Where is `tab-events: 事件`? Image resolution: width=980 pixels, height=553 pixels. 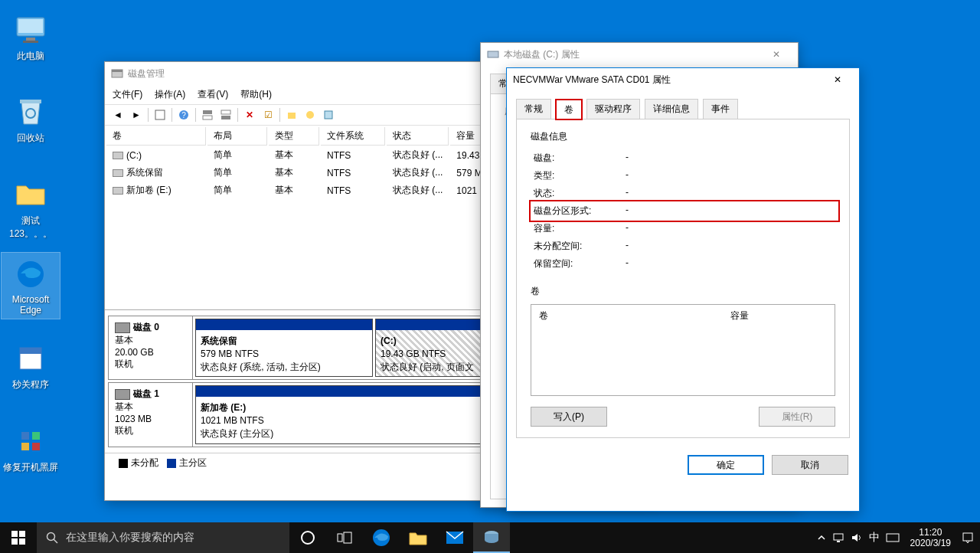 tab-events: 事件 is located at coordinates (720, 109).